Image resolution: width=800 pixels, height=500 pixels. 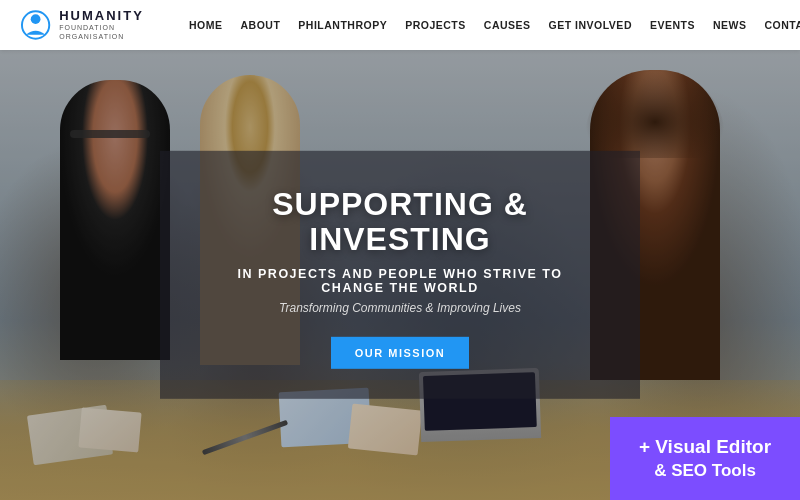 What do you see at coordinates (36, 25) in the screenshot?
I see `logo-icon` at bounding box center [36, 25].